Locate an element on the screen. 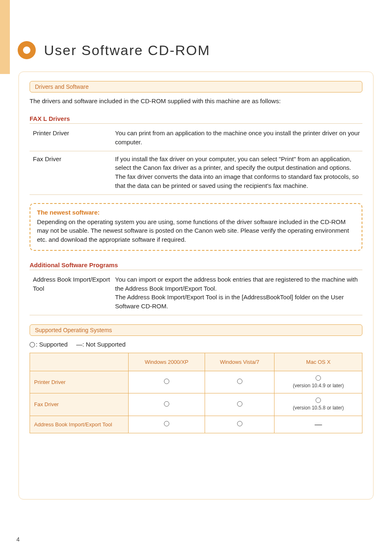 The height and width of the screenshot is (555, 392). driver-desc: You can print from an application to the… is located at coordinates (239, 138).